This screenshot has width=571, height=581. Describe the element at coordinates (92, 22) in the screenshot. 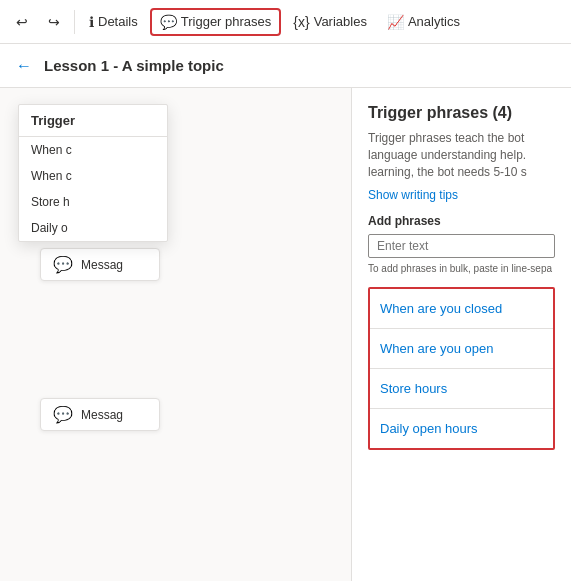

I see `details-icon: ℹ` at that location.